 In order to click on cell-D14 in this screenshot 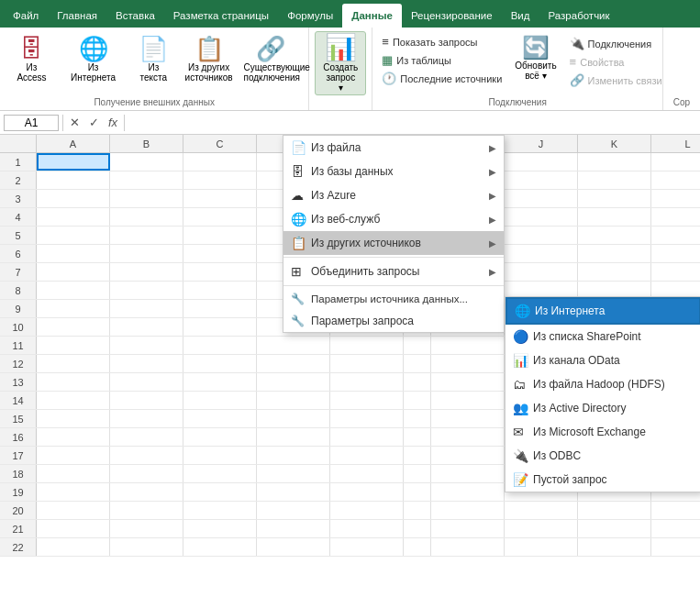, I will do `click(294, 400)`.